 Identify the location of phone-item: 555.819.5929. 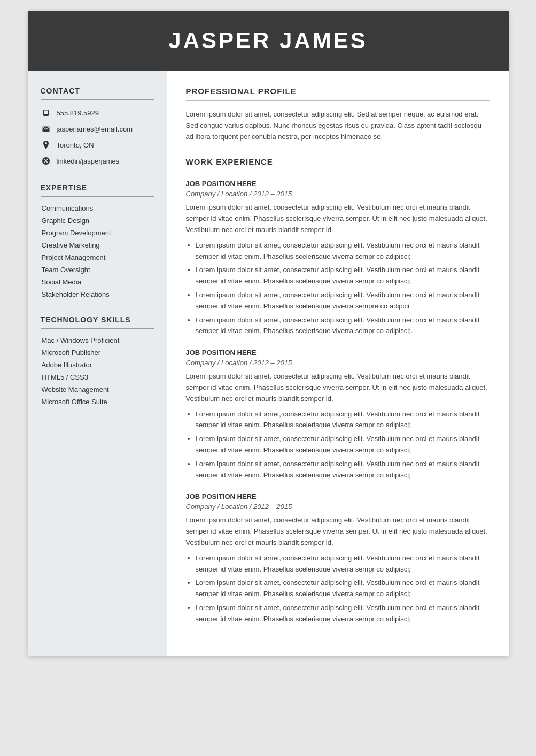
(97, 113).